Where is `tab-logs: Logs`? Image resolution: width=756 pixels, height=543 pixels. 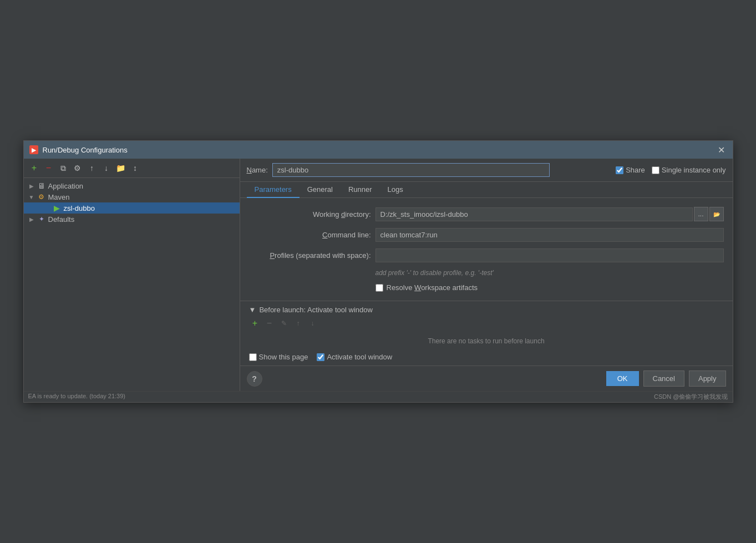 tab-logs: Logs is located at coordinates (395, 190).